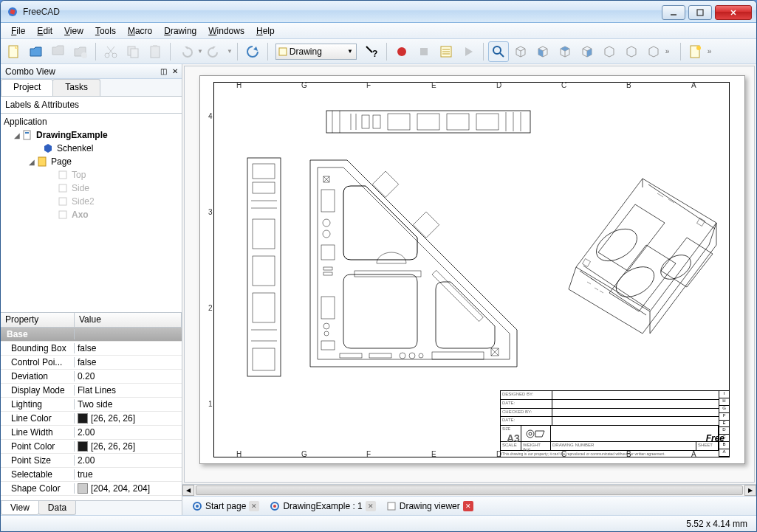 The width and height of the screenshot is (757, 532). Describe the element at coordinates (92, 122) in the screenshot. I see `tree-root: Application` at that location.